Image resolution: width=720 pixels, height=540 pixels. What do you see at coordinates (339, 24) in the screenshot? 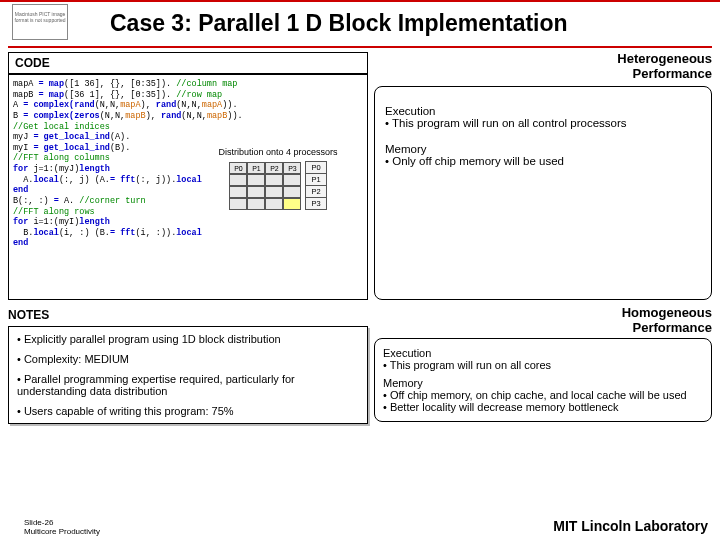
I see `slide-title: Case 3: Parallel 1 D Block Implementatio…` at bounding box center [339, 24].